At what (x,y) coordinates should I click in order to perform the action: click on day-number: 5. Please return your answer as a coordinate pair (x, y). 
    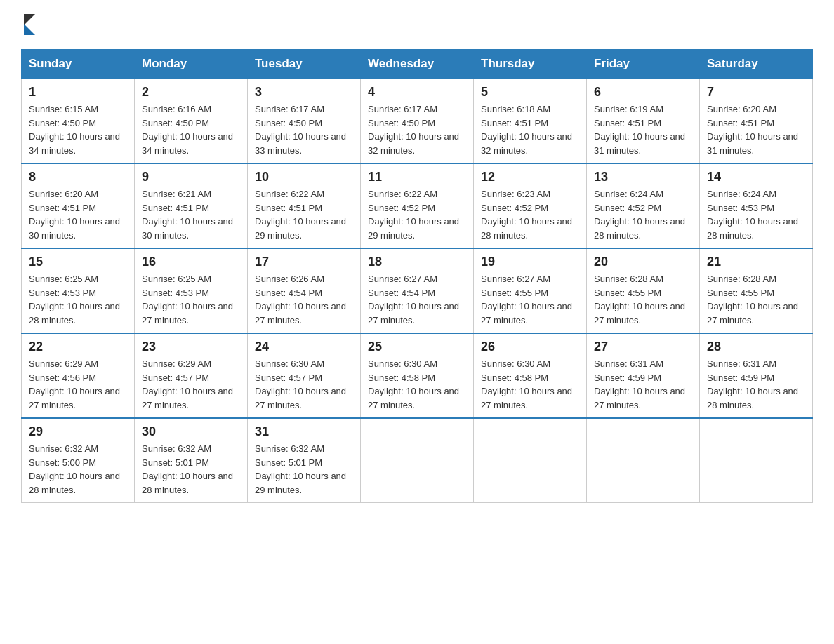
    Looking at the image, I should click on (530, 93).